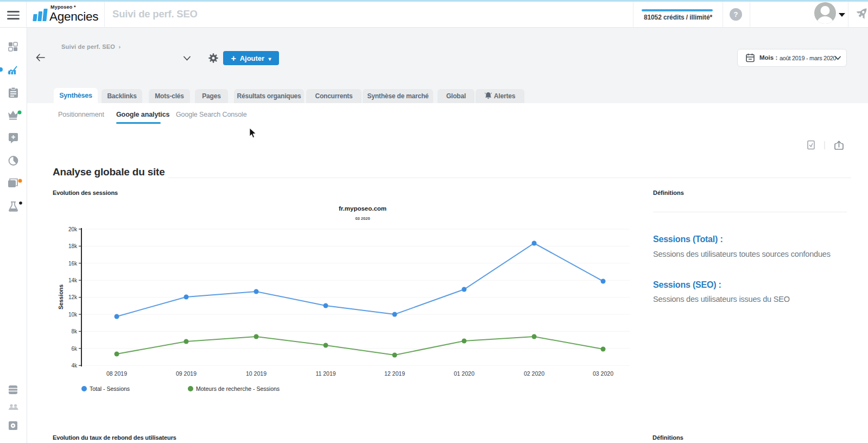 This screenshot has width=868, height=443. What do you see at coordinates (73, 298) in the screenshot?
I see `svg-text: 12k` at bounding box center [73, 298].